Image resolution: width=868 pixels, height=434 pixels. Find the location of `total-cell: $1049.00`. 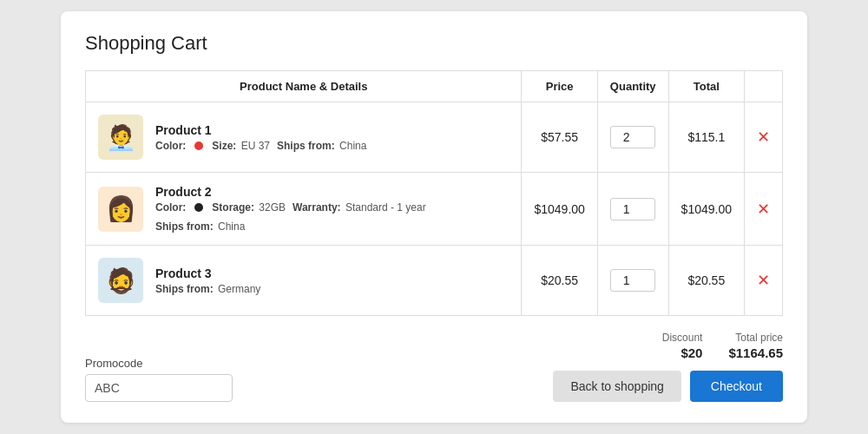

total-cell: $1049.00 is located at coordinates (707, 209).